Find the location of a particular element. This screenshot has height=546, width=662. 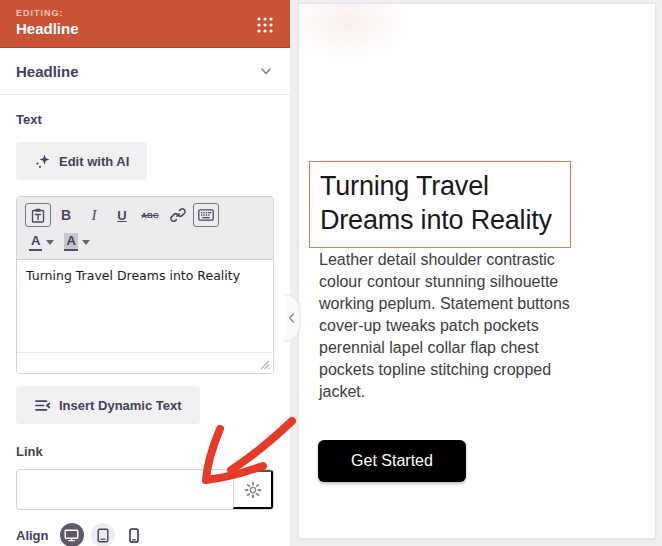

highlight-color-button: A is located at coordinates (76, 242).